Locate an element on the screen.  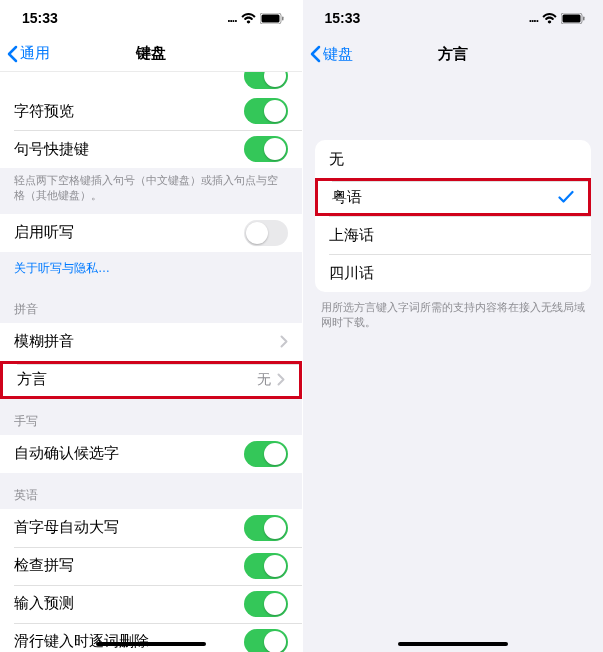
dictation-label: 启用听写 is located at coordinates (129, 232).